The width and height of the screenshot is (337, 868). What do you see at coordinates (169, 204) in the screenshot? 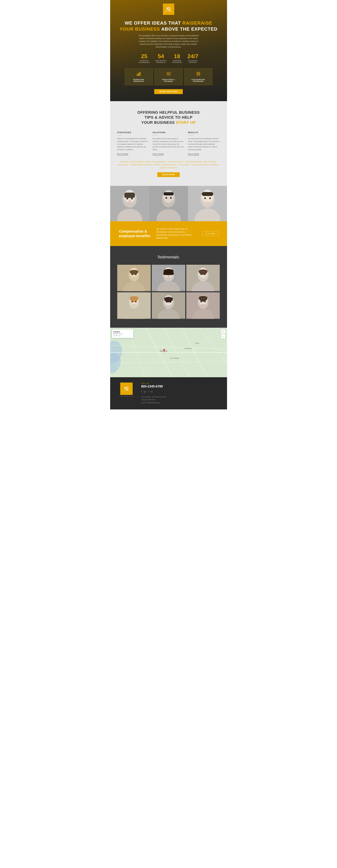
I see `team-photos` at bounding box center [169, 204].